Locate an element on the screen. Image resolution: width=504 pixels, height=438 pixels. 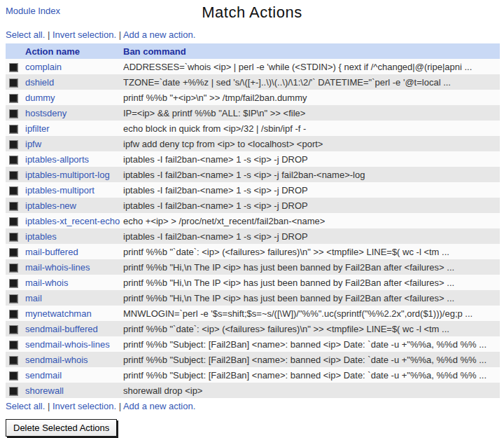
delete-selected-actions-button: Delete Selected Actions is located at coordinates (62, 427).